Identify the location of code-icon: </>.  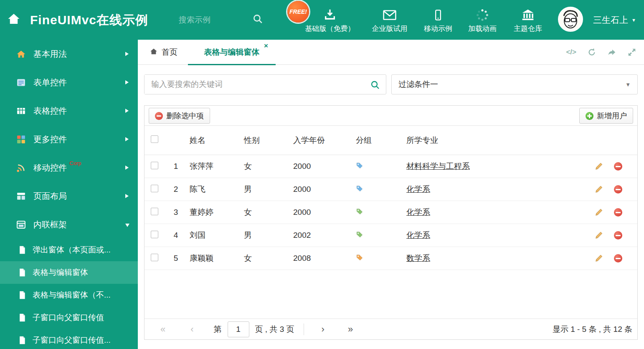
(571, 52).